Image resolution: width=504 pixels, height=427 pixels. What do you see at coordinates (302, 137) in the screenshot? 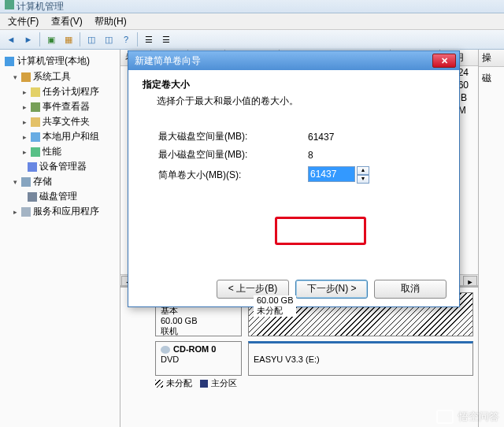
I see `row-max-space: 最大磁盘空间量(MB): 61437` at bounding box center [302, 137].